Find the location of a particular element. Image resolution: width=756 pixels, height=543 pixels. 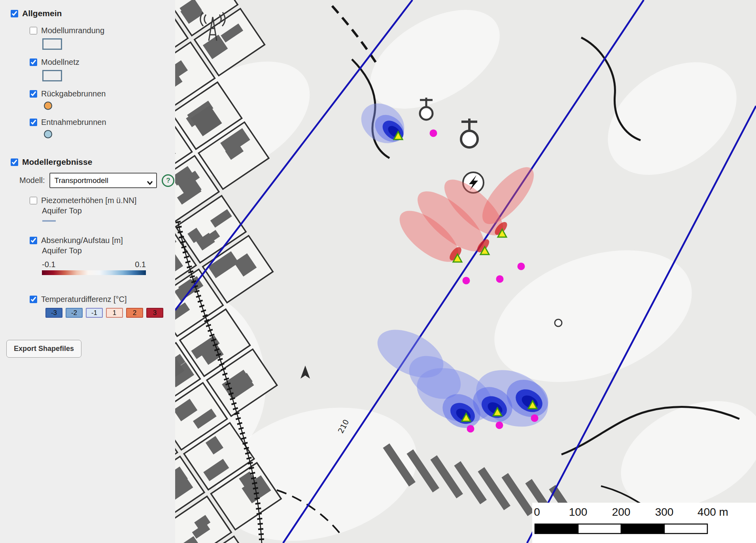

drawdown-max-label: 0.1 is located at coordinates (140, 265).